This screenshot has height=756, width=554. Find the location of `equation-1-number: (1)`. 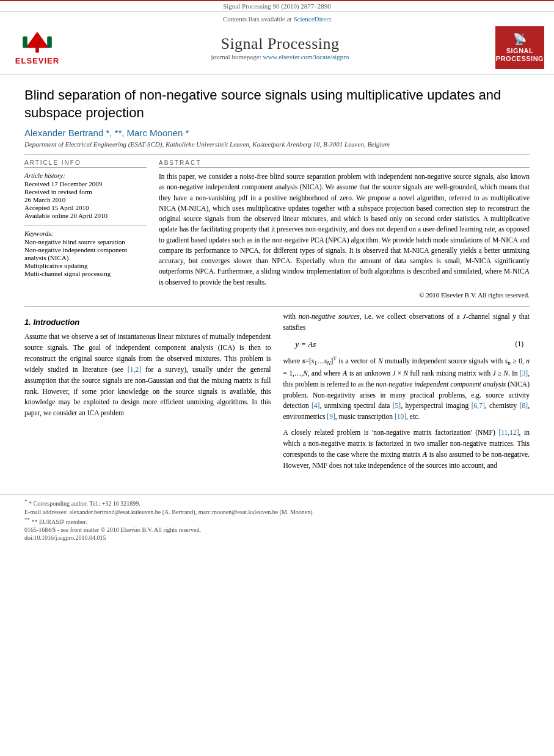

equation-1-number: (1) is located at coordinates (523, 344).